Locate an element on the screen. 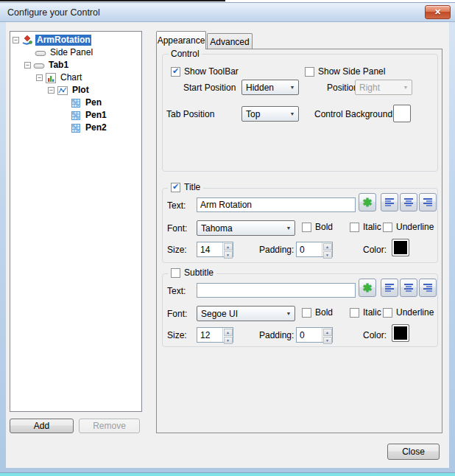 This screenshot has width=455, height=476. subtitle-align-left-button is located at coordinates (389, 287).